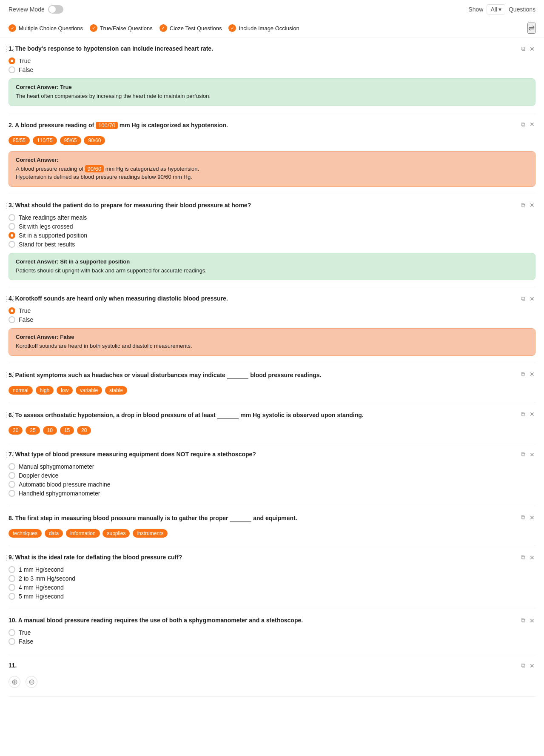 This screenshot has width=544, height=756. What do you see at coordinates (264, 28) in the screenshot?
I see `filter-image-occlusion: ✓ Include Image Occlusion` at bounding box center [264, 28].